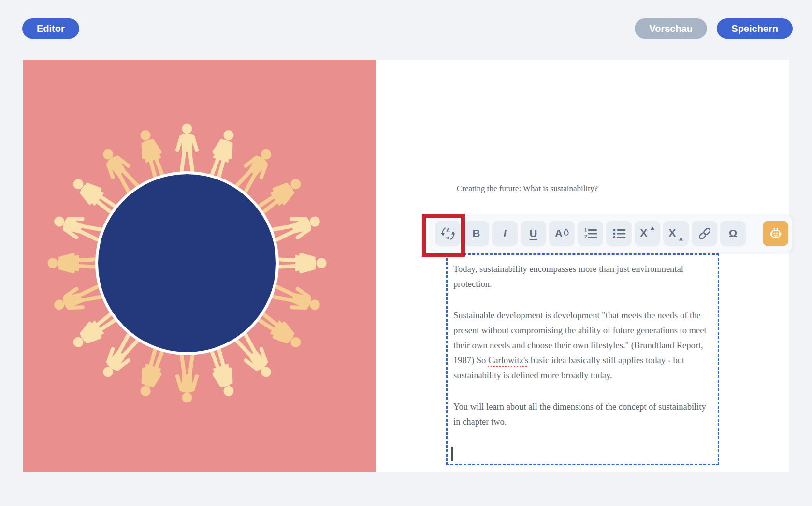 This screenshot has width=812, height=506. Describe the element at coordinates (776, 234) in the screenshot. I see `robot-icon` at that location.